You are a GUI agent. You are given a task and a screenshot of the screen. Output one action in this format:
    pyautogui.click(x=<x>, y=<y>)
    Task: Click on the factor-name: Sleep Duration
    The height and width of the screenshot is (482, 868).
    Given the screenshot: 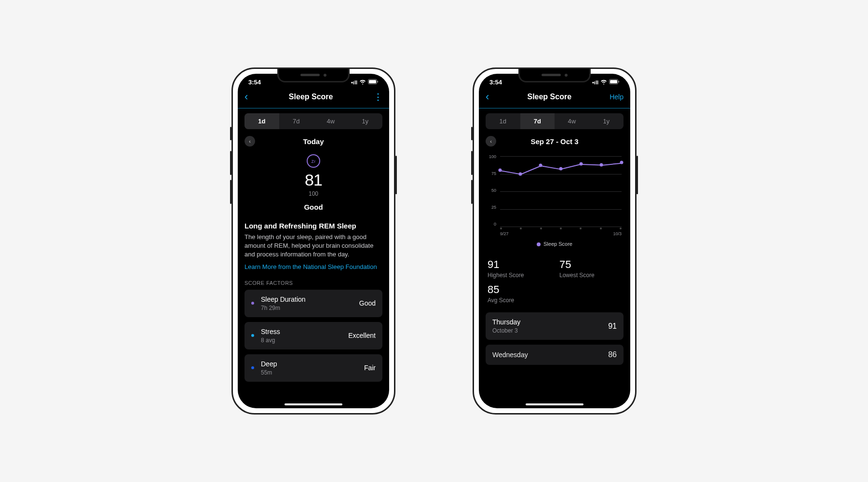 What is the action you would take?
    pyautogui.click(x=310, y=299)
    